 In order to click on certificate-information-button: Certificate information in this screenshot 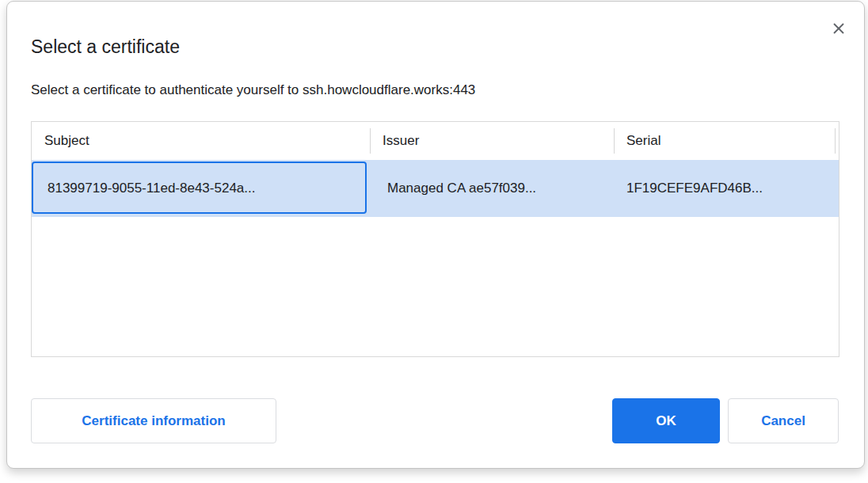, I will do `click(154, 421)`.